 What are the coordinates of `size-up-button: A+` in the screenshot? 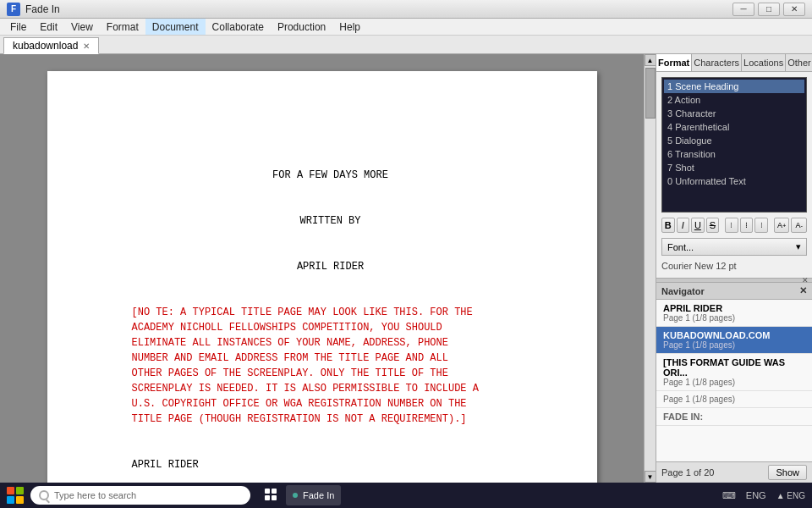 It's located at (782, 225).